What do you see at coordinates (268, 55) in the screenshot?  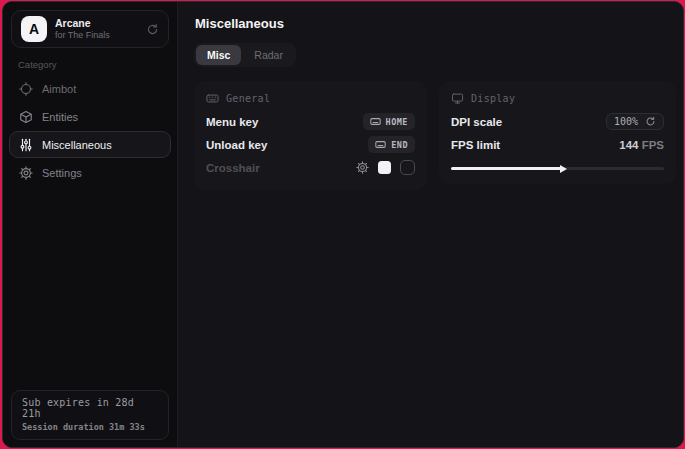 I see `tab-radar: Radar` at bounding box center [268, 55].